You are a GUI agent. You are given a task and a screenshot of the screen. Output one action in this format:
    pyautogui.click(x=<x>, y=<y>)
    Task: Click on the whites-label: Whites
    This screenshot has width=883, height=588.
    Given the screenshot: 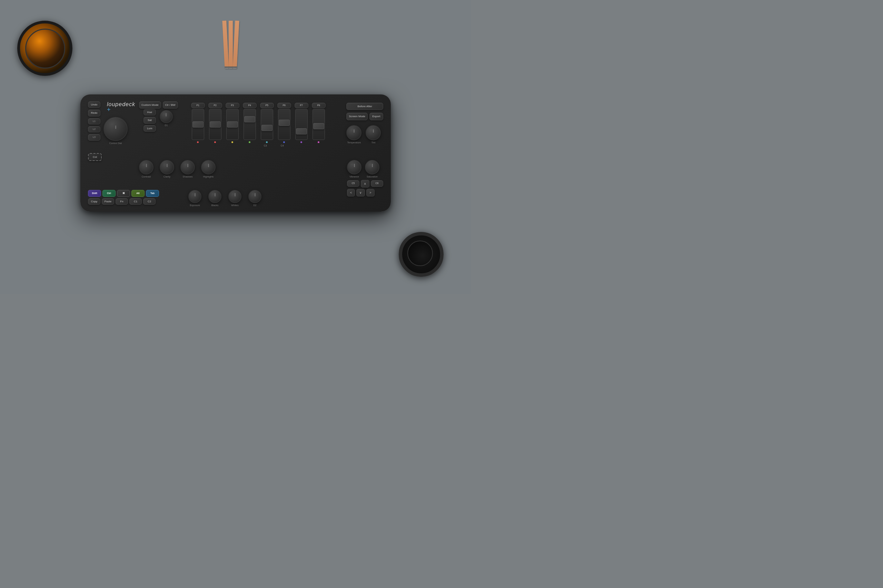 What is the action you would take?
    pyautogui.click(x=235, y=206)
    